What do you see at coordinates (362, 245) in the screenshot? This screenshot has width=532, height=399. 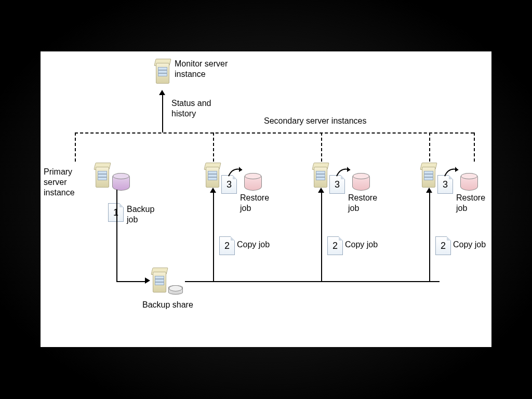 I see `secondary2-copy-label: Copy job` at bounding box center [362, 245].